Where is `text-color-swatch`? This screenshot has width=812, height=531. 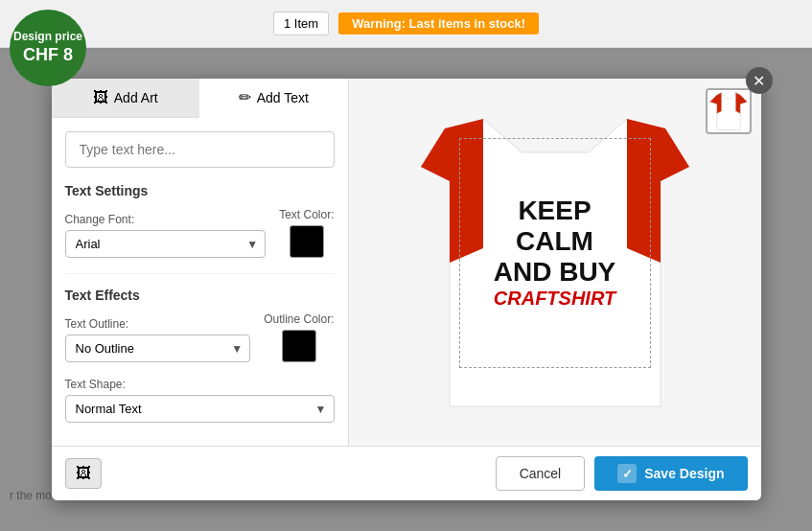 text-color-swatch is located at coordinates (307, 242).